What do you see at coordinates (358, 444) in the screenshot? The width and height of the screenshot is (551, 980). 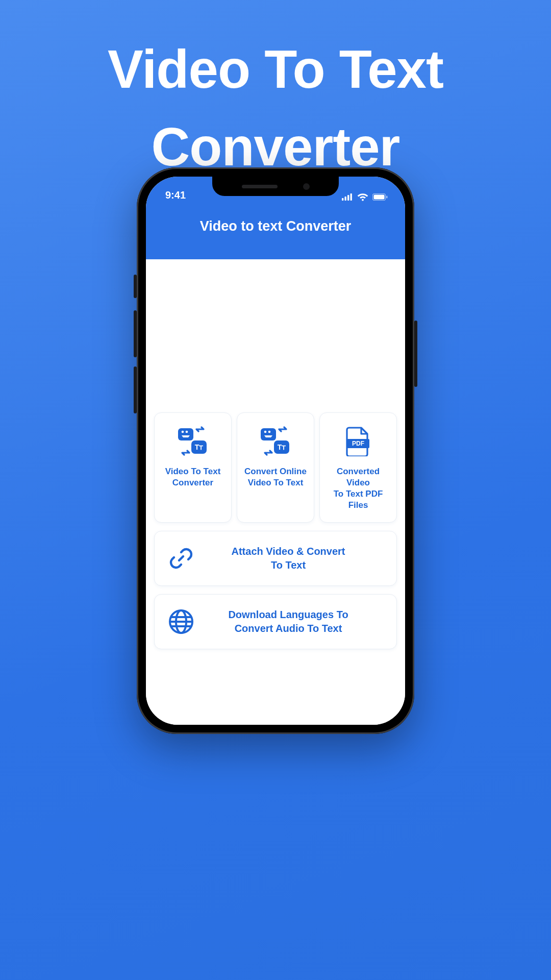 I see `svg-text: PDF` at bounding box center [358, 444].